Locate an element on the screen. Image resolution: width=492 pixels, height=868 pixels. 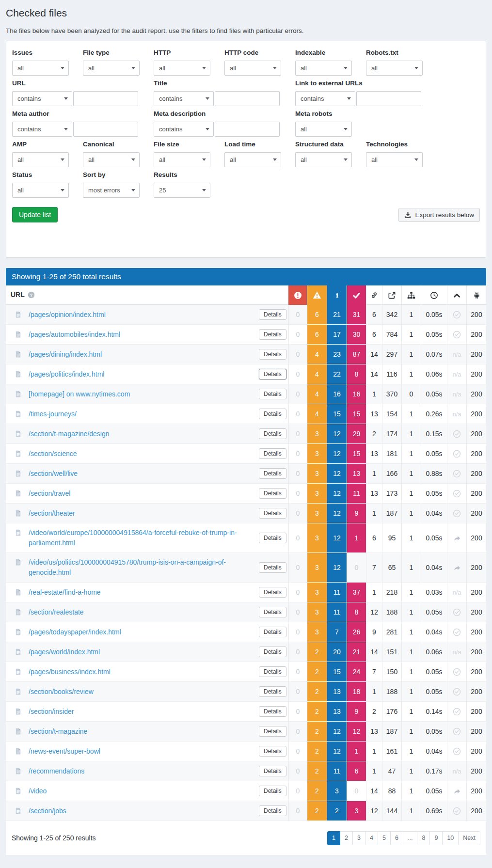
table-row: /video/world/europe/100000004915864/a-fo… is located at coordinates (246, 538).